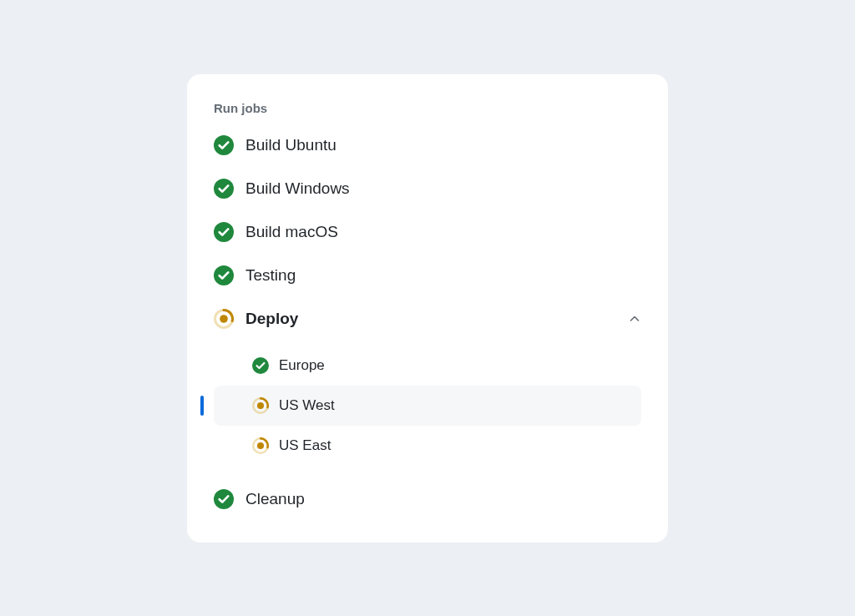 This screenshot has height=616, width=855. I want to click on sub-job-us-west: US West, so click(428, 406).